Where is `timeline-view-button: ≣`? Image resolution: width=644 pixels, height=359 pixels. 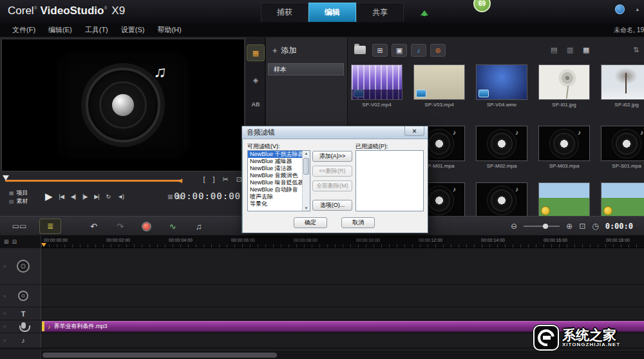 timeline-view-button: ≣ is located at coordinates (50, 226).